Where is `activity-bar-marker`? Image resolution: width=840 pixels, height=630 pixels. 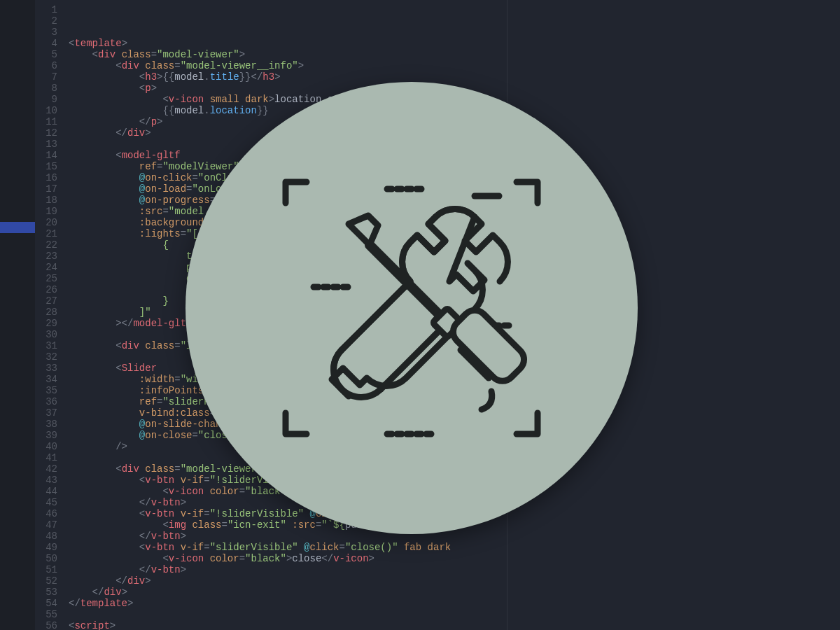
activity-bar-marker is located at coordinates (18, 227).